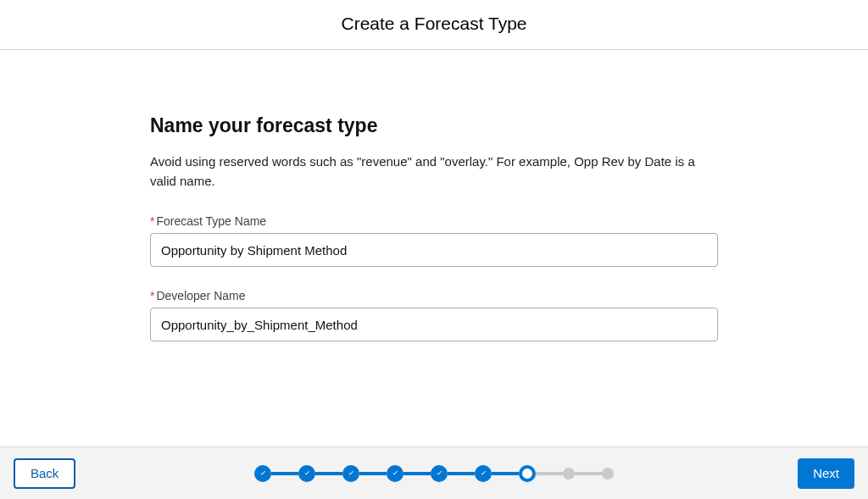 The height and width of the screenshot is (499, 868). What do you see at coordinates (434, 473) in the screenshot?
I see `wizard-footer: Back Next` at bounding box center [434, 473].